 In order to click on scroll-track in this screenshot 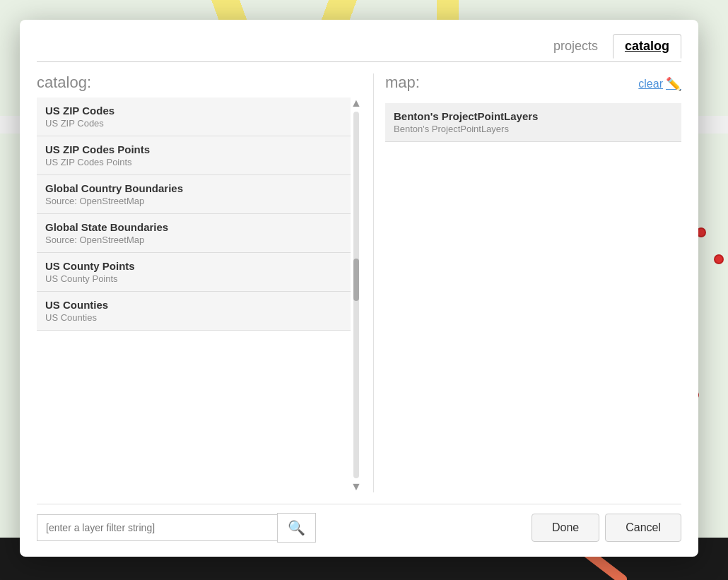, I will do `click(356, 295)`.